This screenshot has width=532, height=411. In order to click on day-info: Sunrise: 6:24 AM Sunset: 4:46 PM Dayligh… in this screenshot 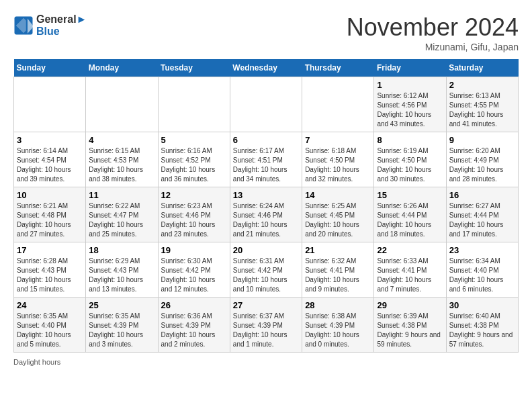, I will do `click(266, 220)`.